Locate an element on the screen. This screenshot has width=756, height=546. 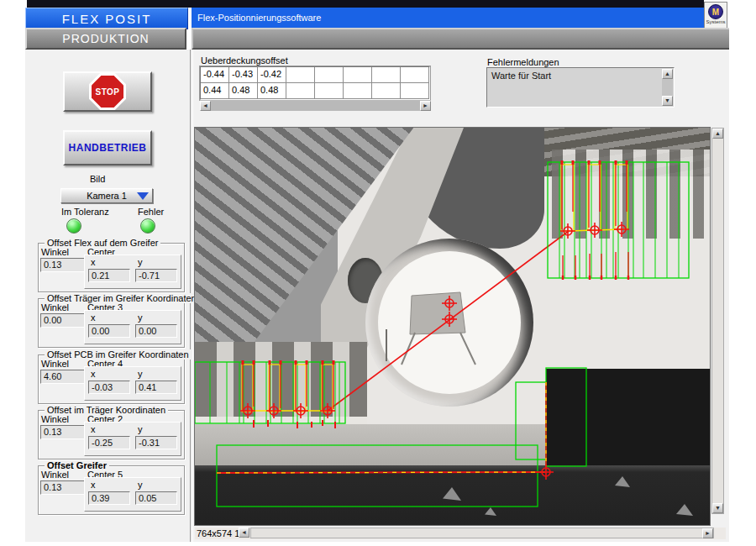
x-value: -0.25 is located at coordinates (109, 443).